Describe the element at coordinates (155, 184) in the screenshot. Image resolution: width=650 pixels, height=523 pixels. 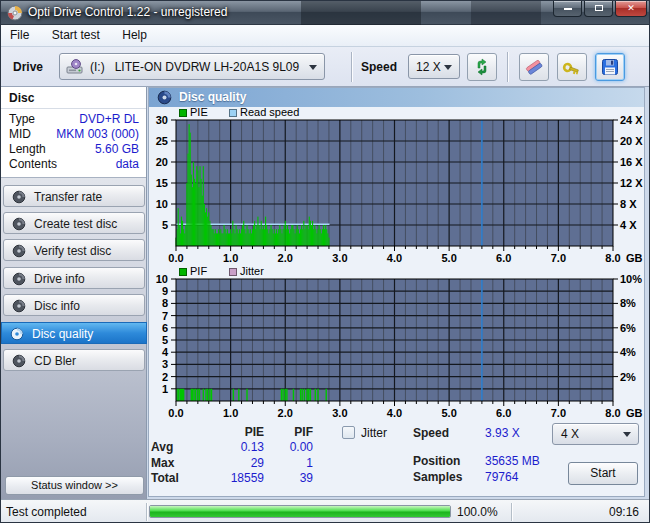
I see `y-axis-left-tick: 15` at that location.